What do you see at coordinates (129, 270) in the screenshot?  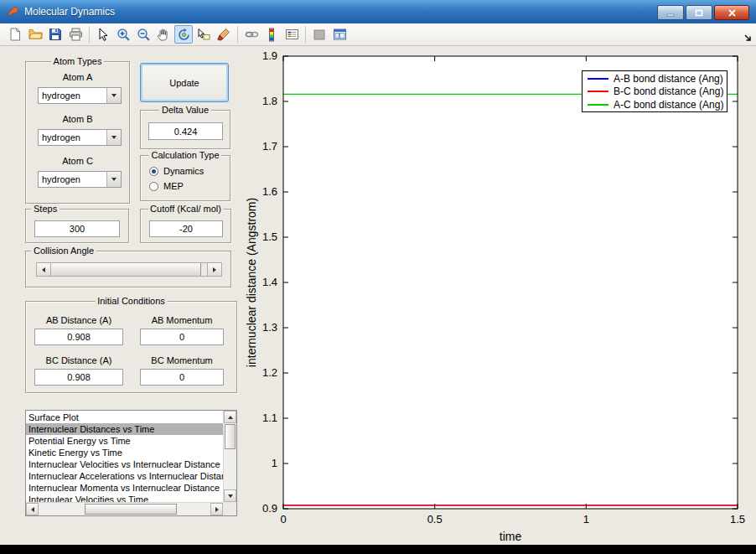 I see `collision-angle-slider` at bounding box center [129, 270].